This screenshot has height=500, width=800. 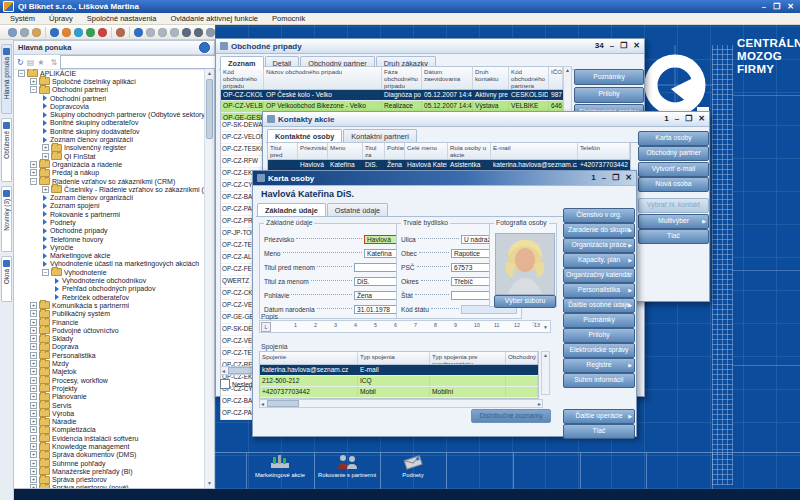 I want to click on globe-teal-icon, so click(x=78, y=32).